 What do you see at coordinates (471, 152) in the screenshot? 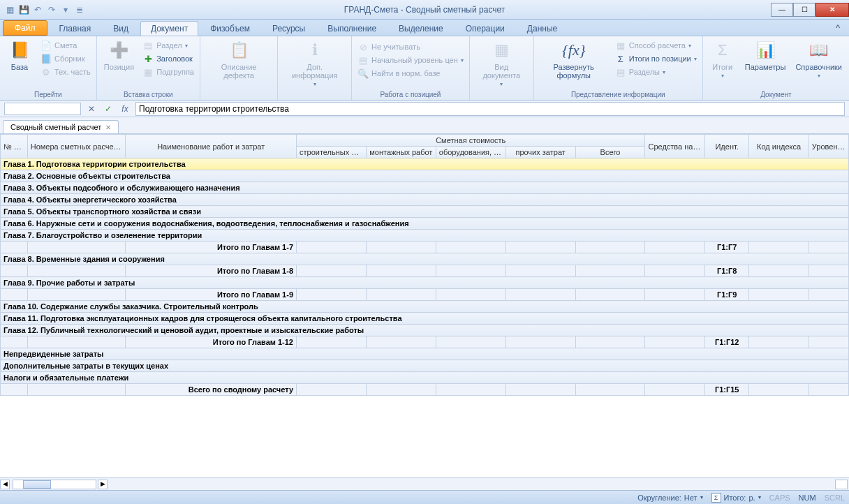
I see `col-equip: оборудования, мебели, инвентаря` at bounding box center [471, 152].